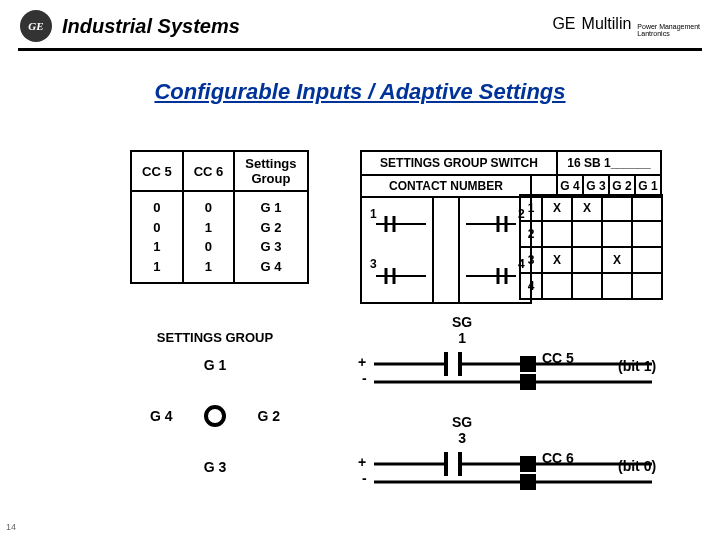 This screenshot has width=720, height=540. Describe the element at coordinates (268, 416) in the screenshot. I see `dial-g2: G 2` at that location.